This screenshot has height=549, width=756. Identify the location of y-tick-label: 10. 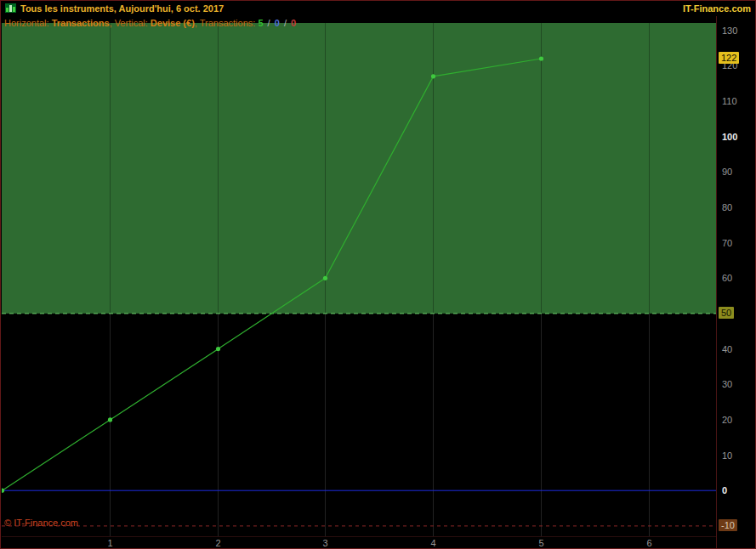
(727, 456).